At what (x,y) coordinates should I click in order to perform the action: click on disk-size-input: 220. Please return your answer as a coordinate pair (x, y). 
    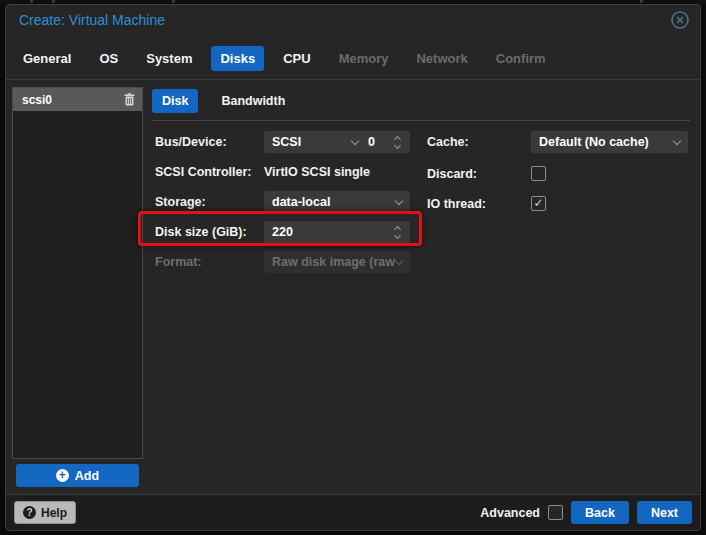
    Looking at the image, I should click on (337, 232).